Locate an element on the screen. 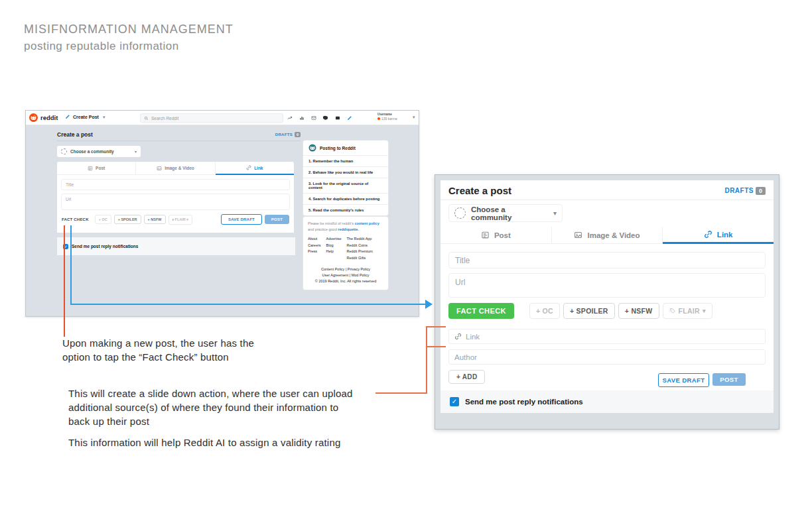 This screenshot has height=525, width=812. mini-tab-link: Link is located at coordinates (255, 168).